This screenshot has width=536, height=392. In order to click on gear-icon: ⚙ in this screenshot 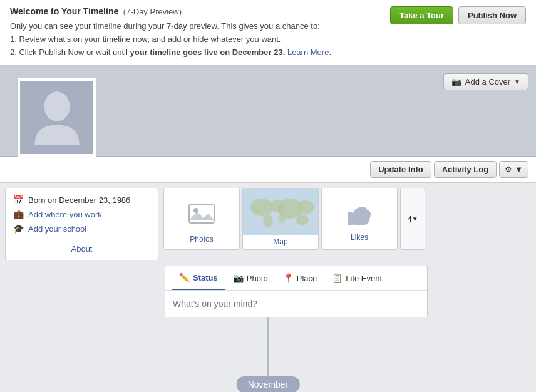, I will do `click(508, 169)`.